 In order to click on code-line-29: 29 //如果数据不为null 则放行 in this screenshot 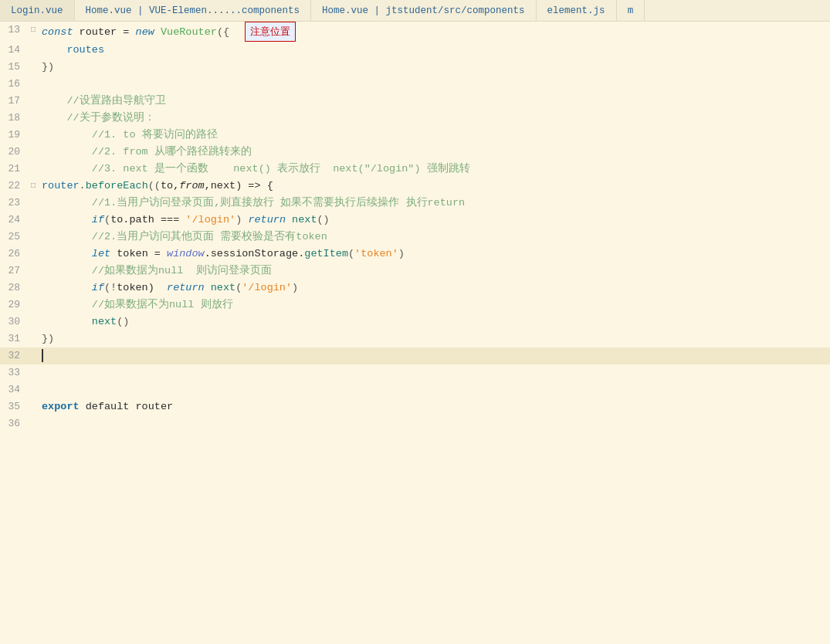, I will do `click(415, 305)`.